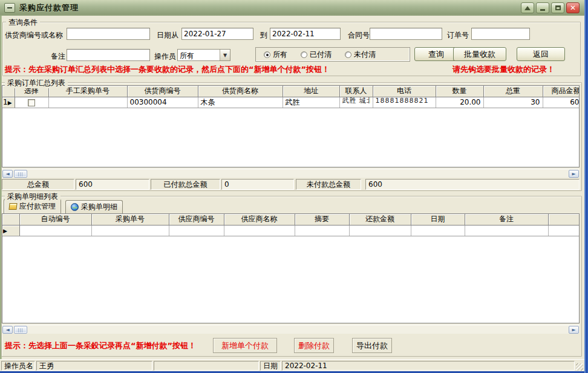 The height and width of the screenshot is (373, 588). Describe the element at coordinates (503, 70) in the screenshot. I see `hint-batch-check: 请先钩选要批量收款的记录！` at that location.